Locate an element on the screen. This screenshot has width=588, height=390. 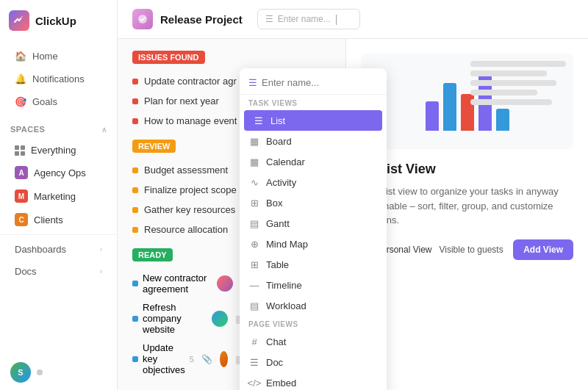
chat-label: Chat is located at coordinates (276, 342).